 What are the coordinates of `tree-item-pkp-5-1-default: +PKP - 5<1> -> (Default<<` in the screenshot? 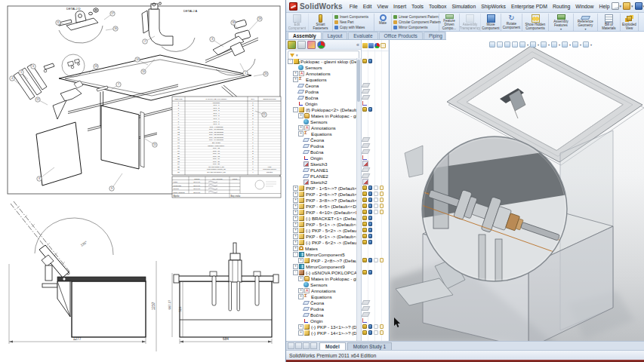 It's located at (322, 224).